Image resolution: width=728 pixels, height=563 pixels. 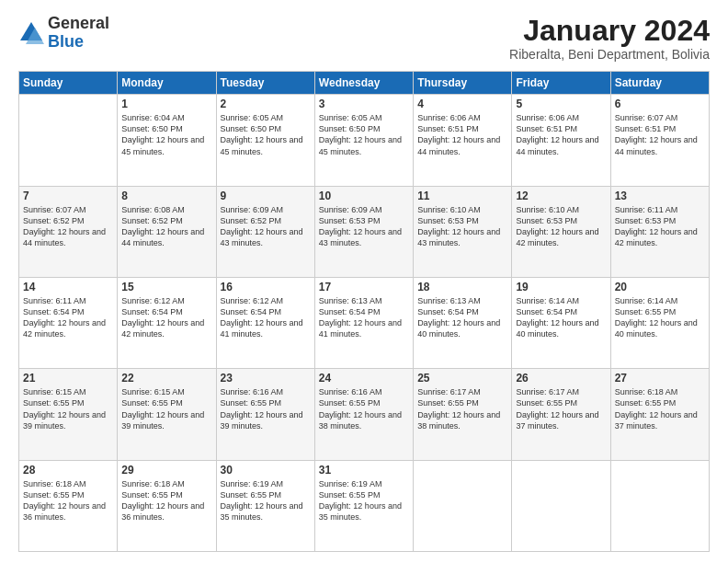 I want to click on day-number: 20, so click(x=660, y=287).